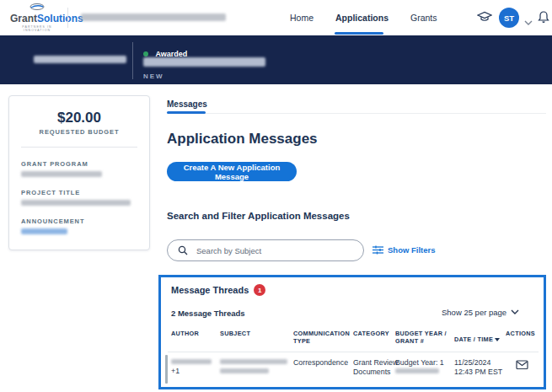 This screenshot has height=392, width=552. I want to click on redacted-grant-number, so click(417, 371).